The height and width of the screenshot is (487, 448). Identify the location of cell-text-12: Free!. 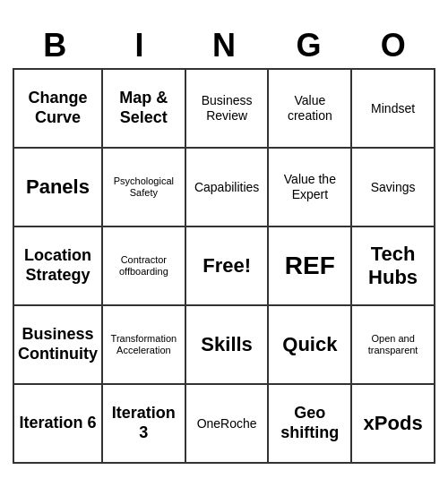
(227, 266).